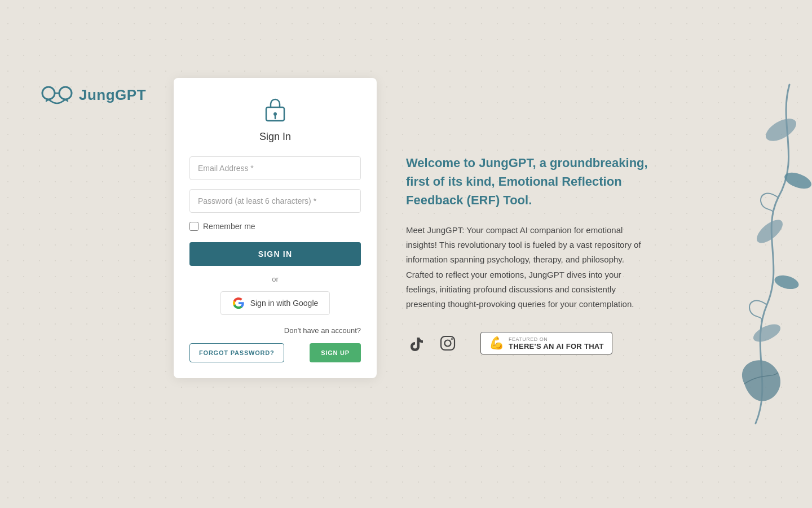 Image resolution: width=812 pixels, height=508 pixels. I want to click on password-input, so click(275, 201).